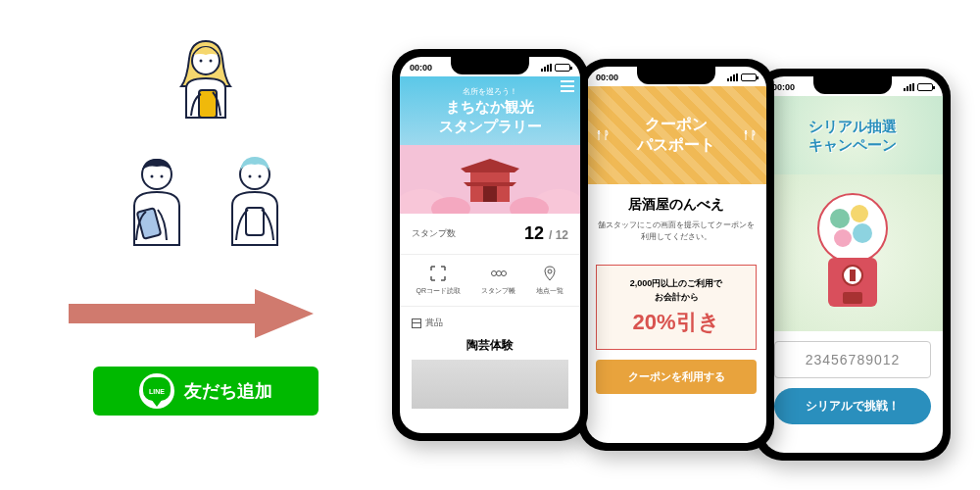  I want to click on hero-title-line1: まちなか観光, so click(490, 107).